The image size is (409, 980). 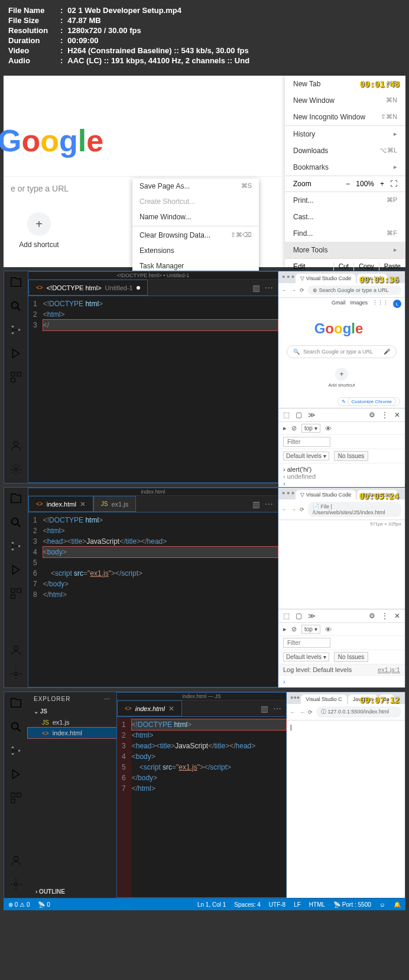 I want to click on bookmarks: Bookmarks▸, so click(x=345, y=167).